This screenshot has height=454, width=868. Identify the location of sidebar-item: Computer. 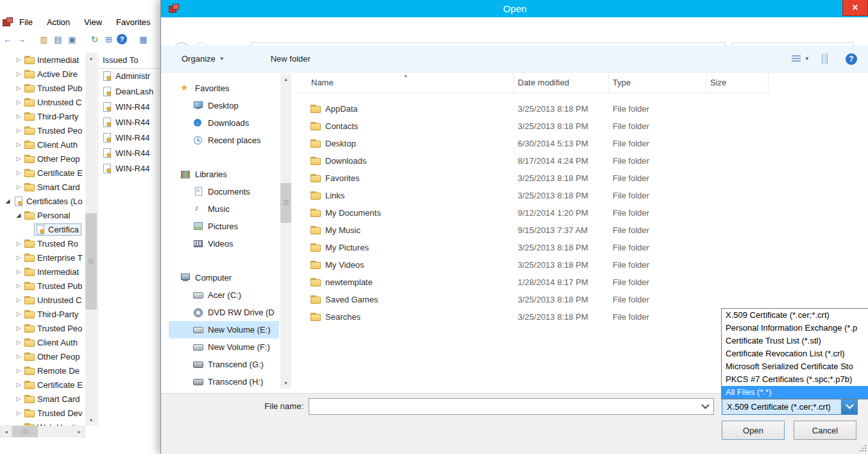
(224, 277).